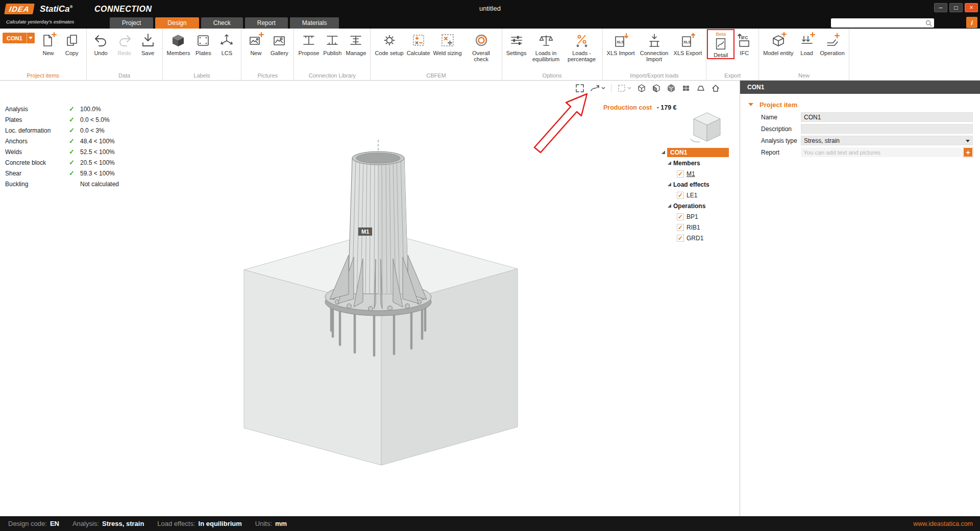 The height and width of the screenshot is (531, 980). I want to click on name-input, so click(887, 117).